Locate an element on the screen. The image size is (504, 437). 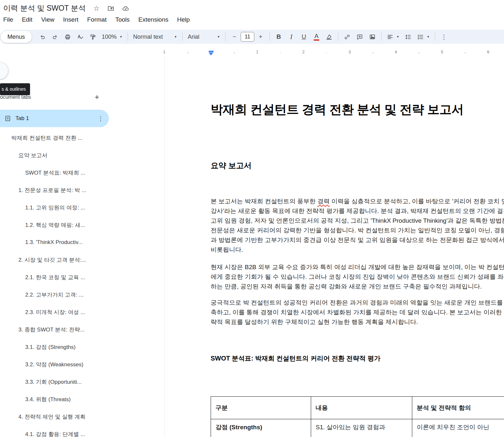
checklist-icon is located at coordinates (421, 37).